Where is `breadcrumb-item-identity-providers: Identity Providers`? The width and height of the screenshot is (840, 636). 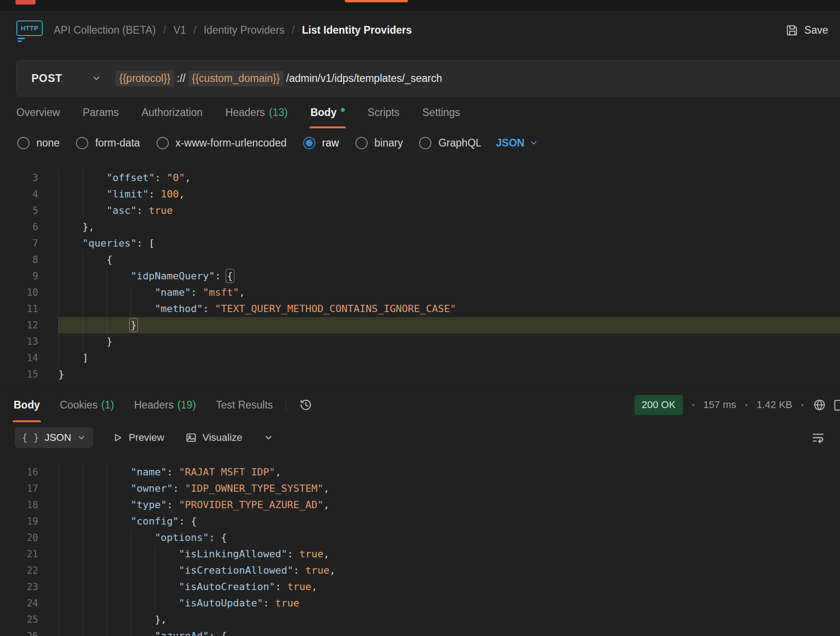
breadcrumb-item-identity-providers: Identity Providers is located at coordinates (244, 30).